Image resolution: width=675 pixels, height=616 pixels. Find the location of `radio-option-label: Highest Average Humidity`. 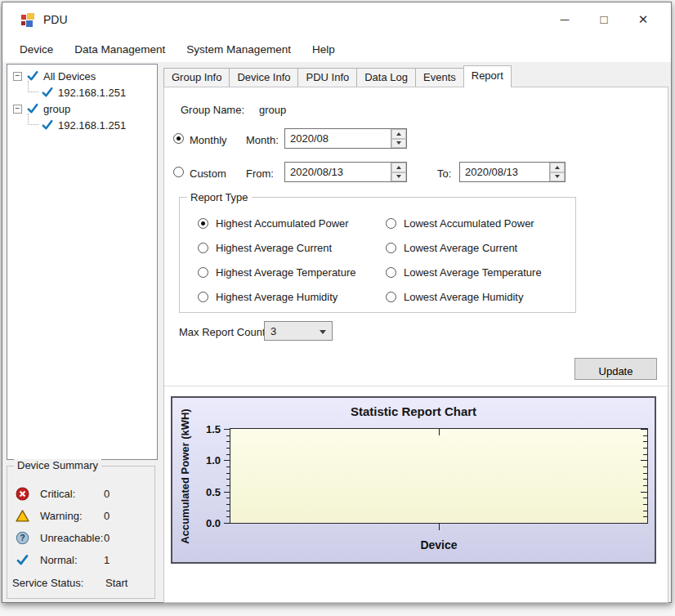

radio-option-label: Highest Average Humidity is located at coordinates (276, 297).